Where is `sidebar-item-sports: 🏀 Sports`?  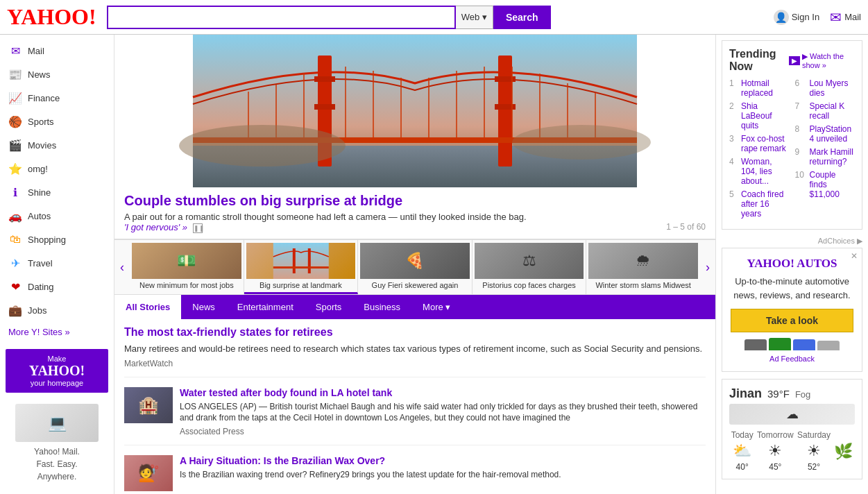
sidebar-item-sports: 🏀 Sports is located at coordinates (57, 121).